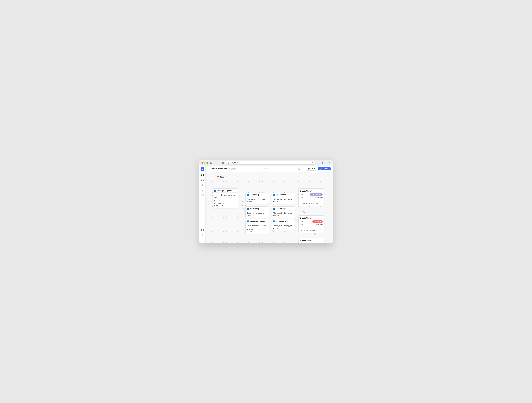  What do you see at coordinates (209, 169) in the screenshot?
I see `back-button: ←` at bounding box center [209, 169].